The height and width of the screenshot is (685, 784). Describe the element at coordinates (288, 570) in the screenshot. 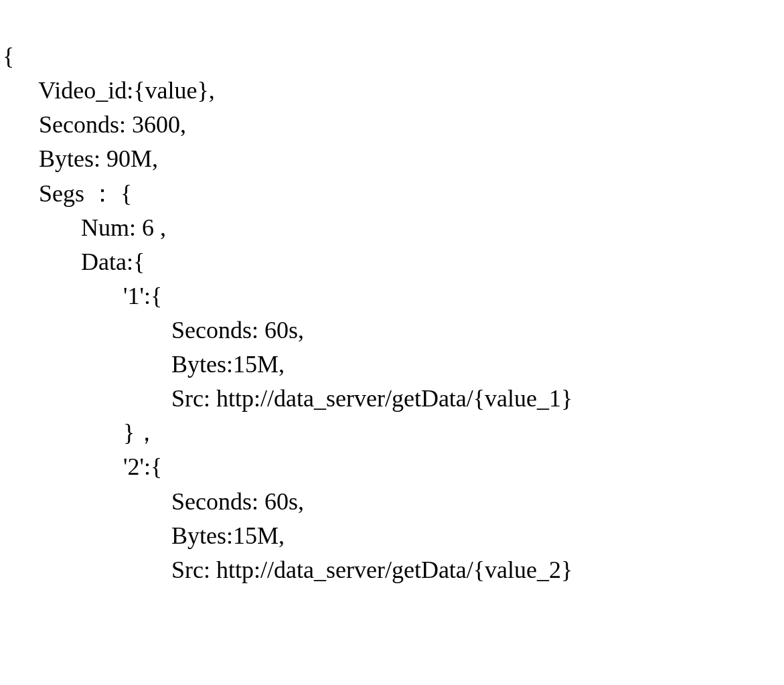

I see `code-line: Src: http://data_server/getData/{value_2…` at that location.